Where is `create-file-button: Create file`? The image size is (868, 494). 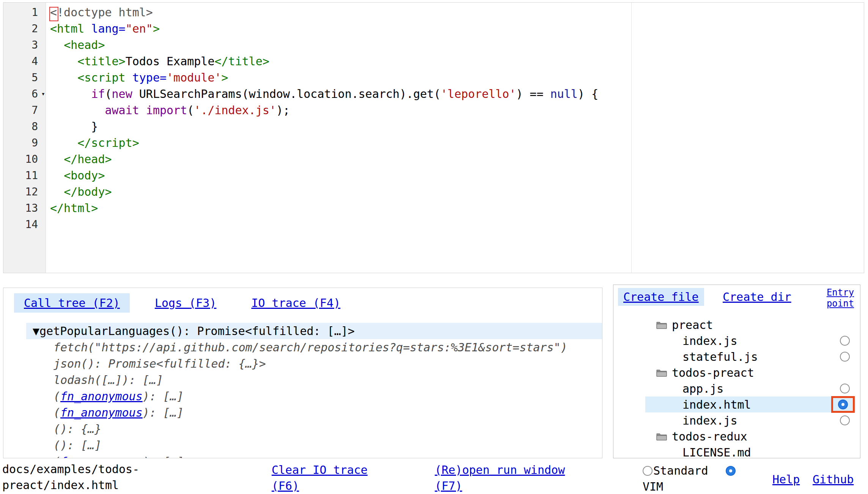
create-file-button: Create file is located at coordinates (661, 297).